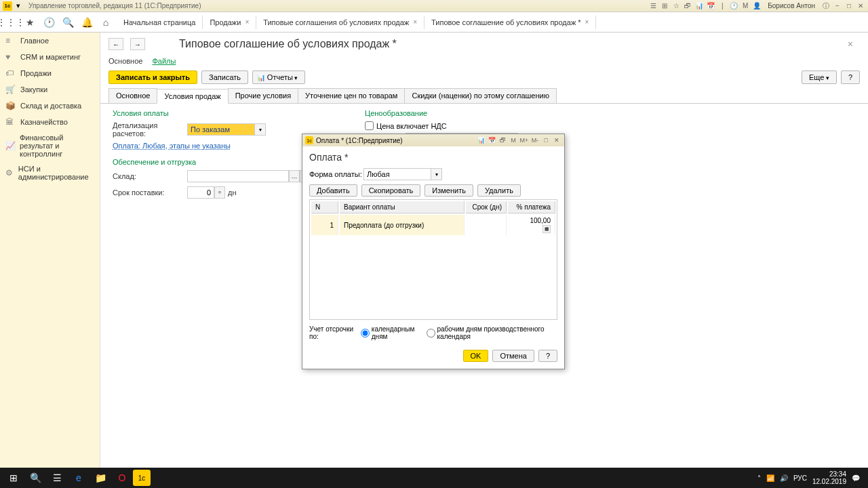 Image resolution: width=868 pixels, height=488 pixels. What do you see at coordinates (340, 22) in the screenshot?
I see `tab-agreements-list: Типовые соглашения об условиях продаж×` at bounding box center [340, 22].